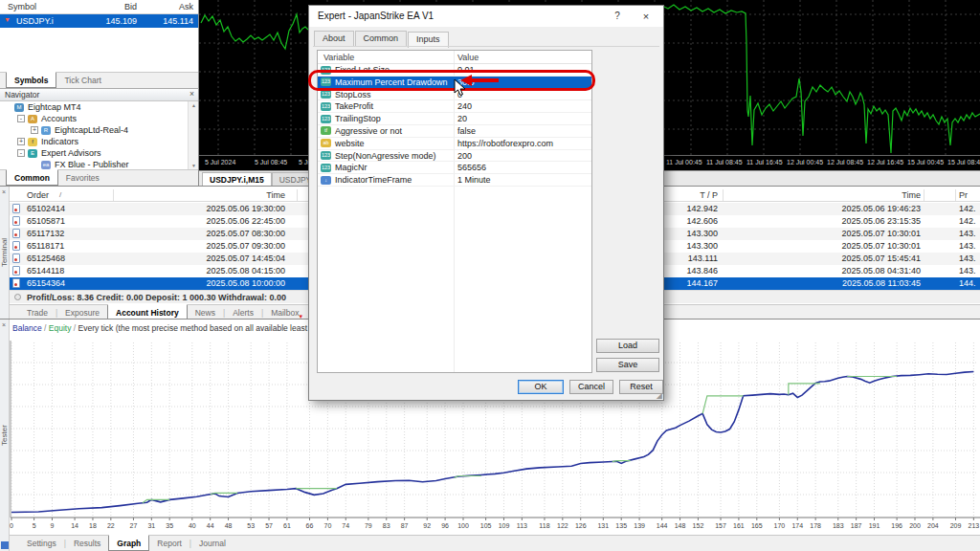  Describe the element at coordinates (381, 38) in the screenshot. I see `dialog-tab-common: Common` at that location.